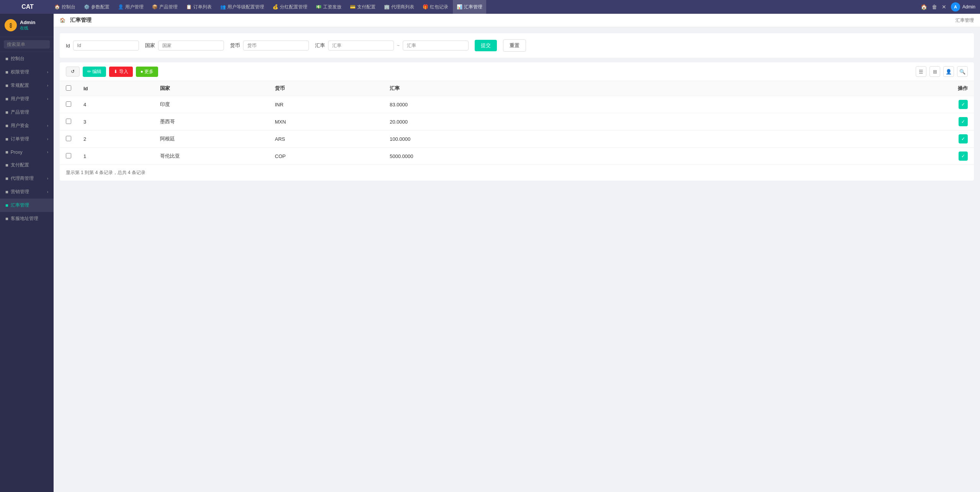 This screenshot has width=980, height=492. What do you see at coordinates (27, 86) in the screenshot?
I see `sidebar-item-params: ■ 常规配置 ›` at bounding box center [27, 86].